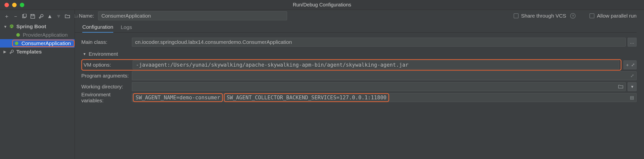 This screenshot has width=644, height=159. Describe the element at coordinates (628, 65) in the screenshot. I see `plus-icon: ＋` at that location.